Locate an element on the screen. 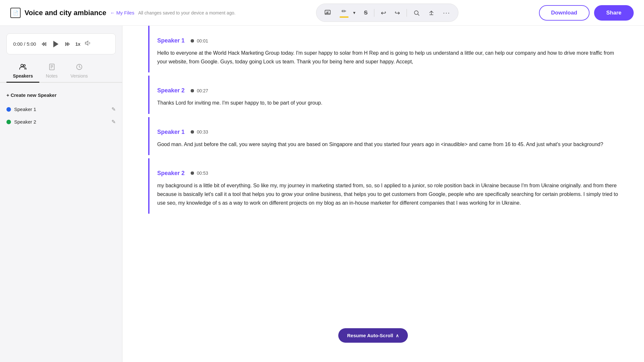 The height and width of the screenshot is (362, 644). notes-icon is located at coordinates (52, 68).